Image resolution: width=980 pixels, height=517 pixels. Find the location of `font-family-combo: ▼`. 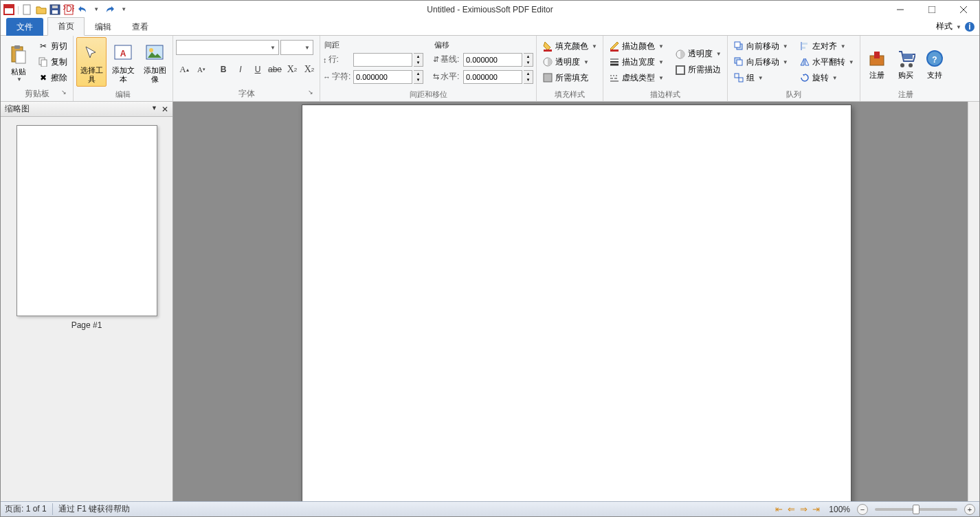

font-family-combo: ▼ is located at coordinates (227, 47).